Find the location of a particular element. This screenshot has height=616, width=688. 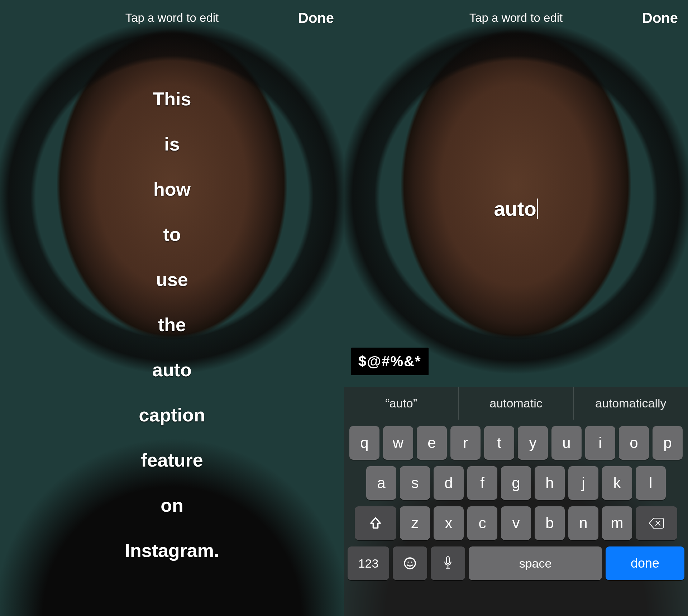

caption-word: Instagram. is located at coordinates (172, 550).